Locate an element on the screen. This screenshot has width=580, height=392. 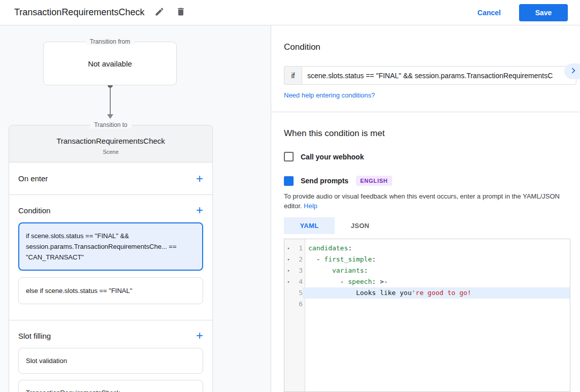
editor-help-link: Help is located at coordinates (311, 206).